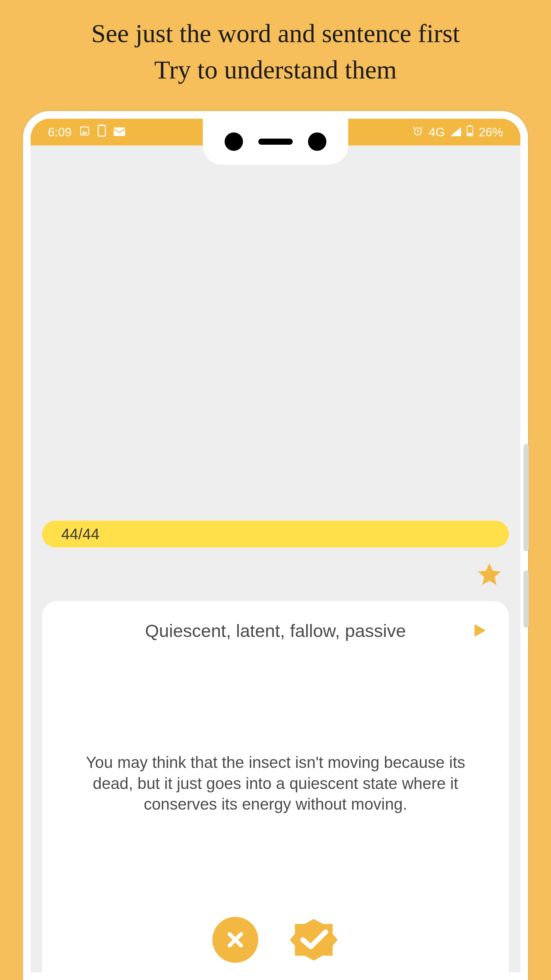  I want to click on signal-icon, so click(456, 132).